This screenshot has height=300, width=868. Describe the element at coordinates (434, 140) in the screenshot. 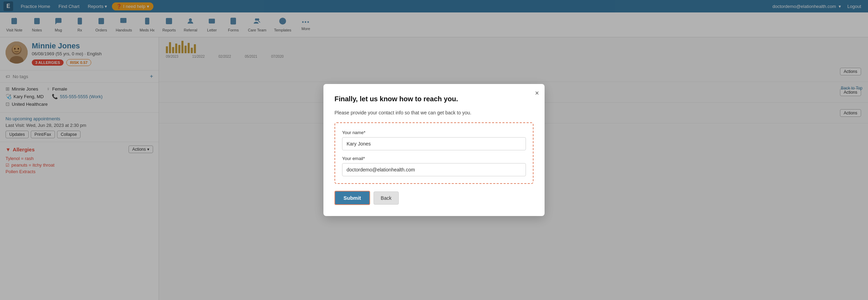

I see `name-field: Your name*` at that location.